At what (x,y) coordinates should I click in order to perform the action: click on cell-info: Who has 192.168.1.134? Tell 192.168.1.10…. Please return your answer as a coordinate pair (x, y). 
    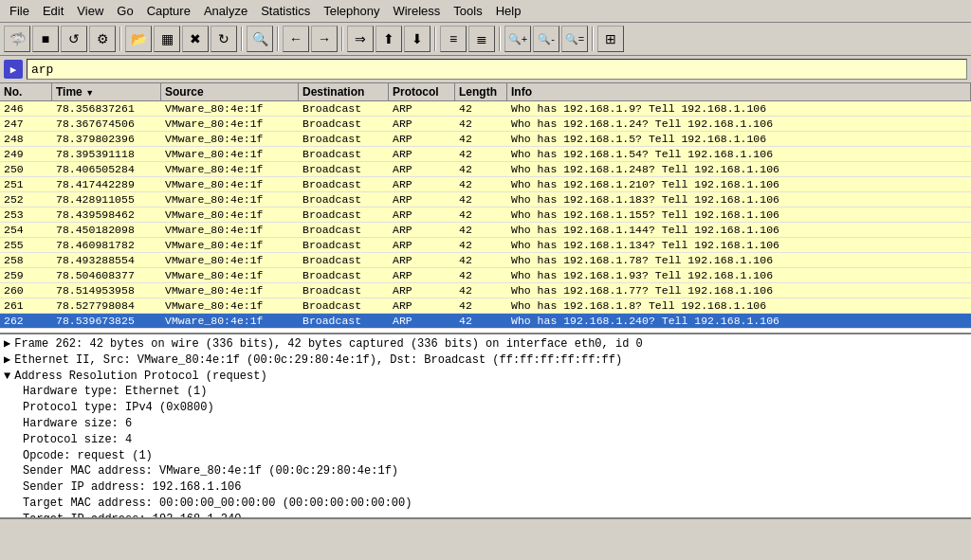
    Looking at the image, I should click on (740, 244).